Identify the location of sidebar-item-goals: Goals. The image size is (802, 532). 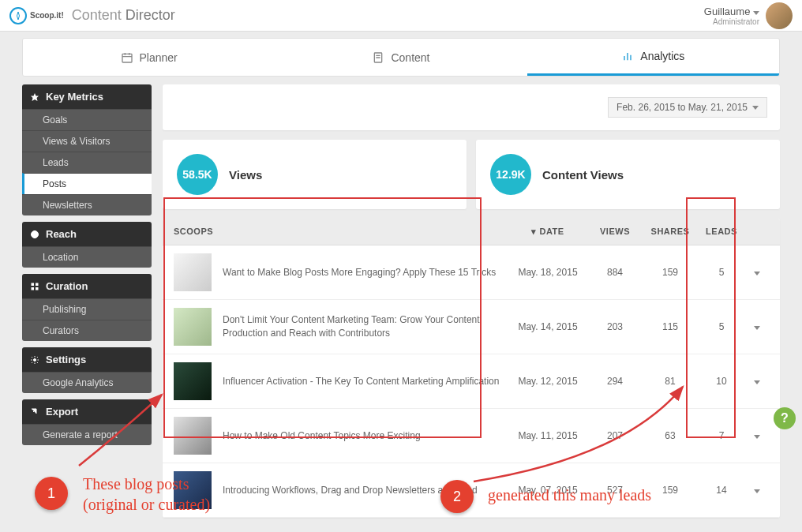
(87, 120).